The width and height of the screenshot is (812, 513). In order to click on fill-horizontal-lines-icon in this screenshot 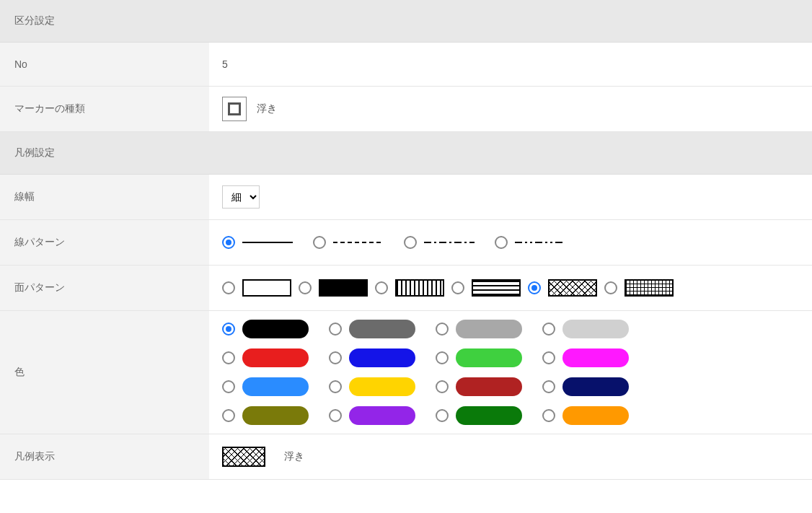, I will do `click(496, 288)`.